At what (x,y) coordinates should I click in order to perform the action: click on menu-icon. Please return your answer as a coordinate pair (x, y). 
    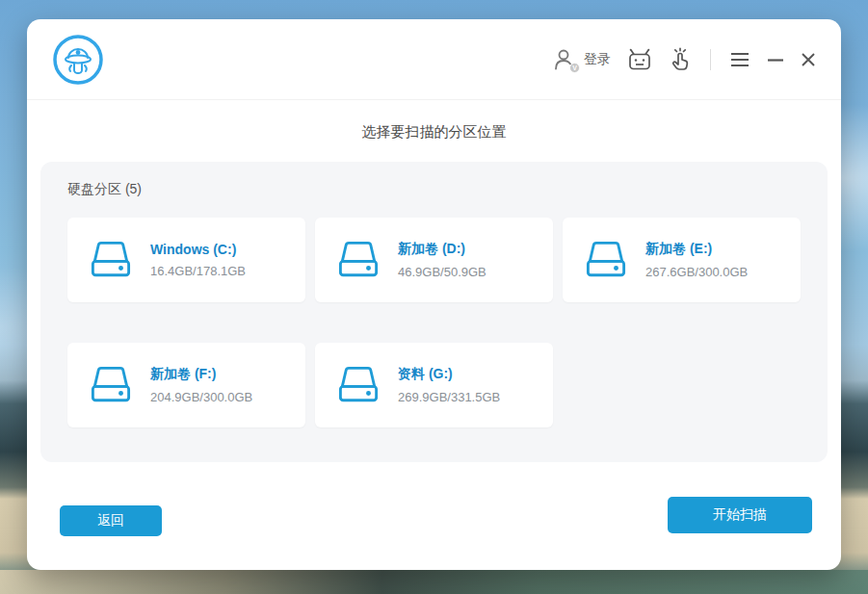
    Looking at the image, I should click on (740, 60).